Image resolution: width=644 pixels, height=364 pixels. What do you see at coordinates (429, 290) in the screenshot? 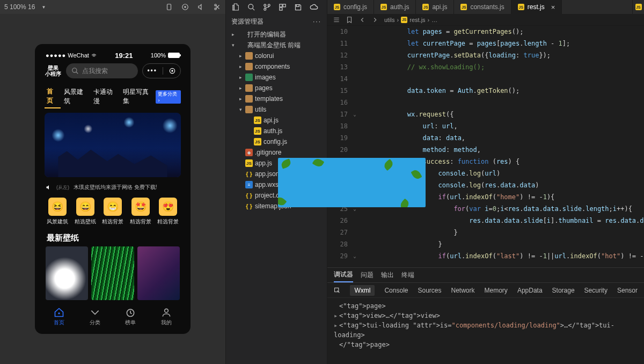
I see `devtool-tab: Sources` at bounding box center [429, 290].